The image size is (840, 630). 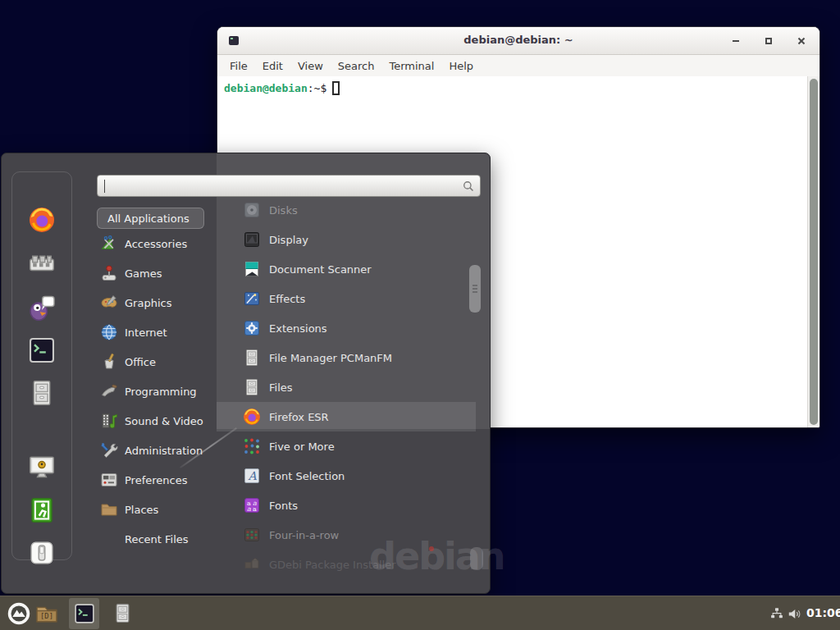 What do you see at coordinates (42, 220) in the screenshot?
I see `favorite-firefox` at bounding box center [42, 220].